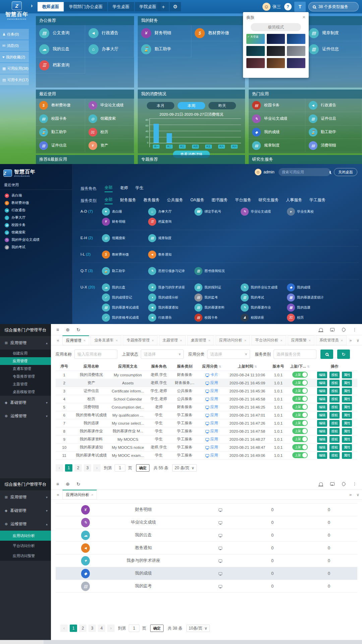 This screenshot has height=644, width=362. Describe the element at coordinates (206, 574) in the screenshot. I see `analysis-row: ◆ 我的成绩 0 0` at that location.